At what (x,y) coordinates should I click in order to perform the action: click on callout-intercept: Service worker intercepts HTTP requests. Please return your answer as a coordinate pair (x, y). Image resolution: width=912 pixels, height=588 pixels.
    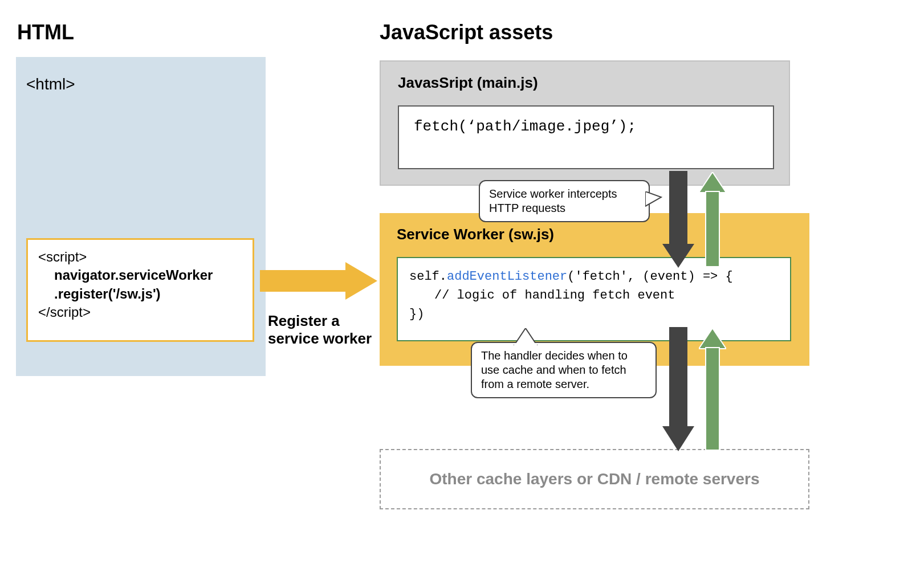
    Looking at the image, I should click on (564, 201).